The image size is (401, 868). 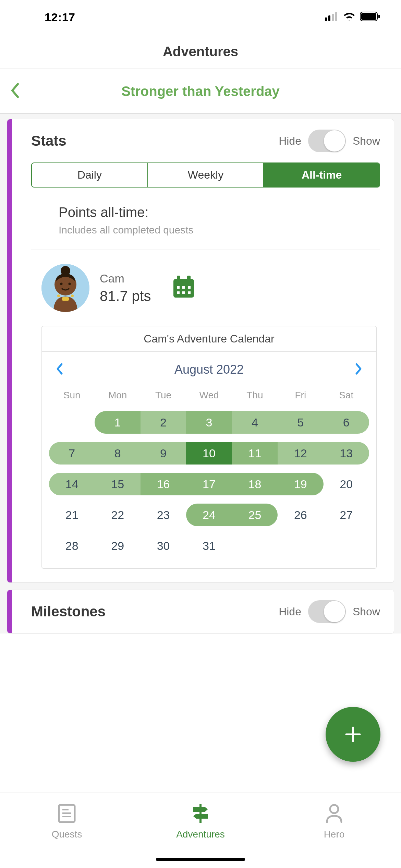 What do you see at coordinates (72, 515) in the screenshot?
I see `calendar-day: 21` at bounding box center [72, 515].